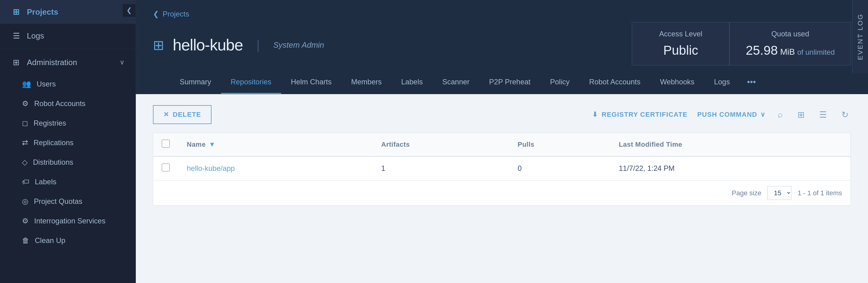  I want to click on tab-helm-charts: Helm Charts, so click(311, 82).